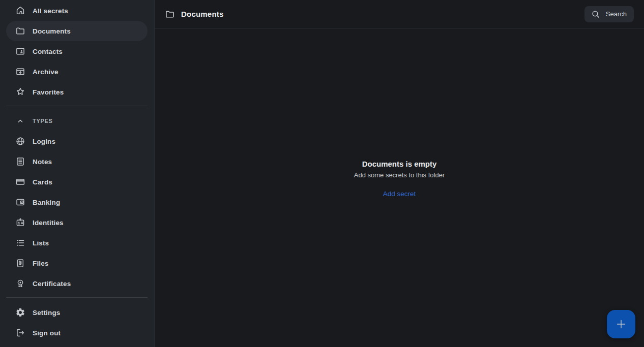  What do you see at coordinates (41, 263) in the screenshot?
I see `sidebar-item-label: Files` at bounding box center [41, 263].